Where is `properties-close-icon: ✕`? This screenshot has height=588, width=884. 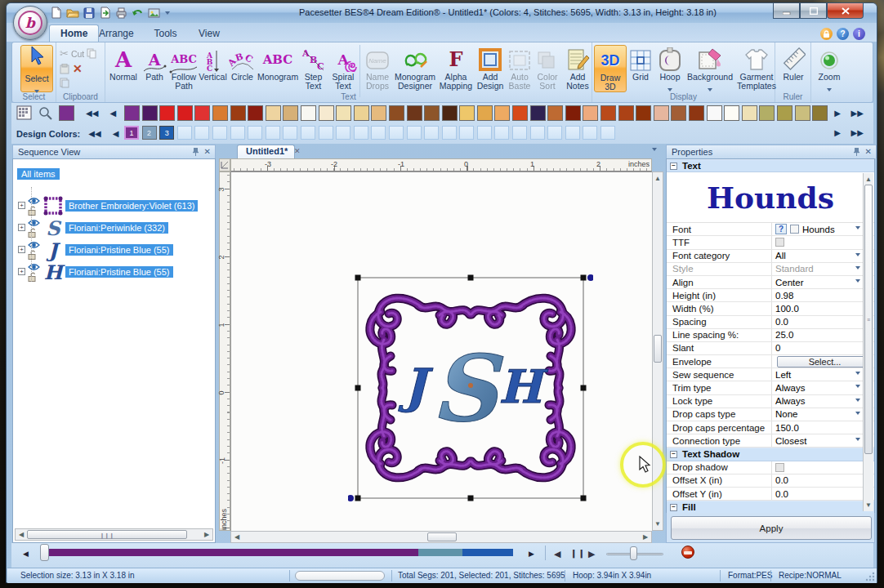 properties-close-icon: ✕ is located at coordinates (868, 152).